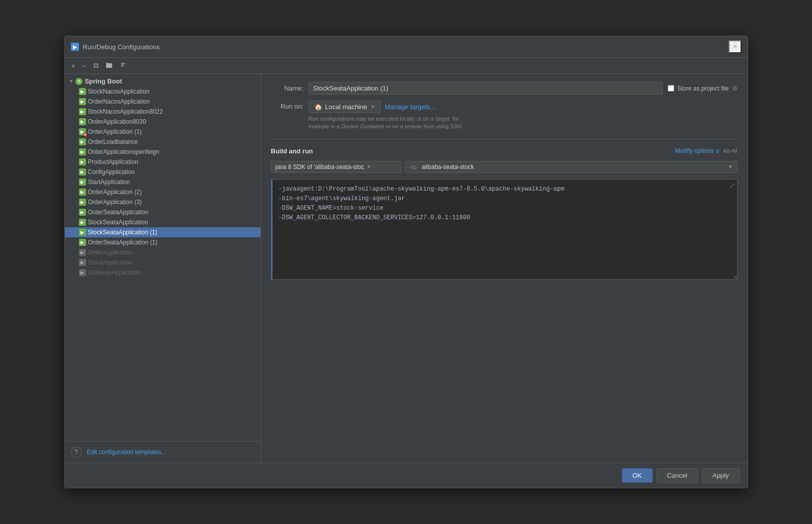  I want to click on tree-item-label: OrderApplicationopenfeign, so click(124, 152).